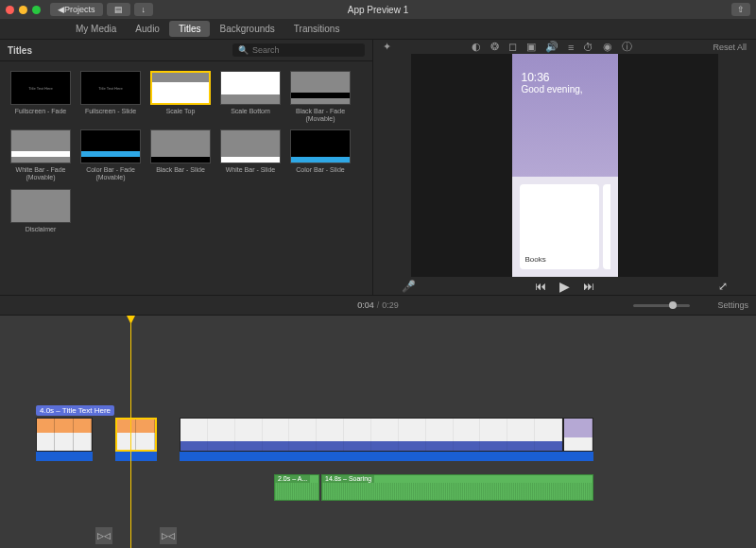 The height and width of the screenshot is (548, 756). What do you see at coordinates (565, 286) in the screenshot?
I see `play-button: ▶` at bounding box center [565, 286].